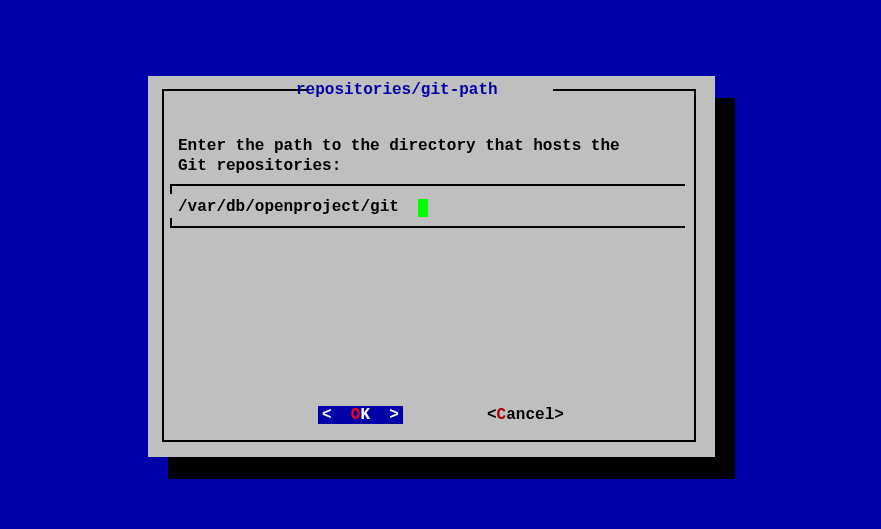  I want to click on git-path-value: /var/db/openproject/git, so click(288, 207).